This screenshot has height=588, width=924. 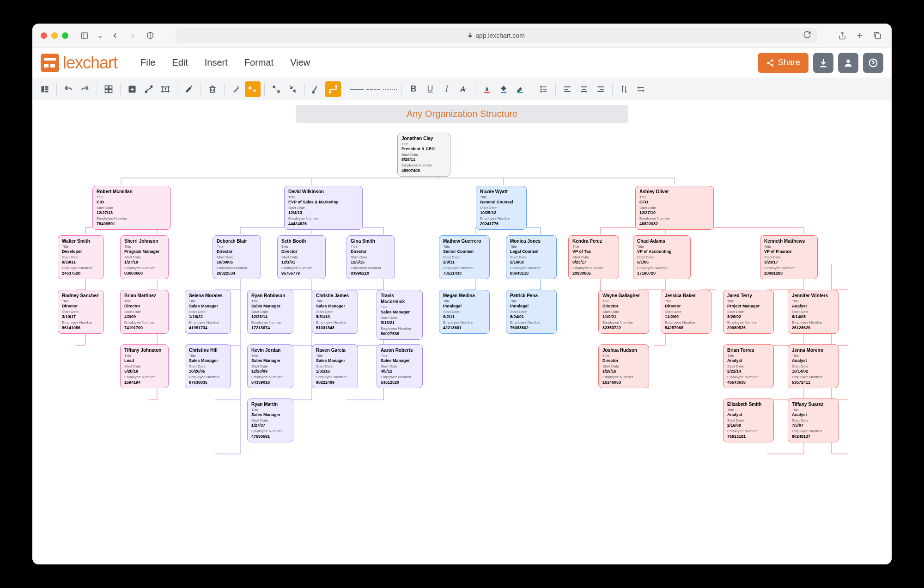 I want to click on expand-tool, so click(x=276, y=89).